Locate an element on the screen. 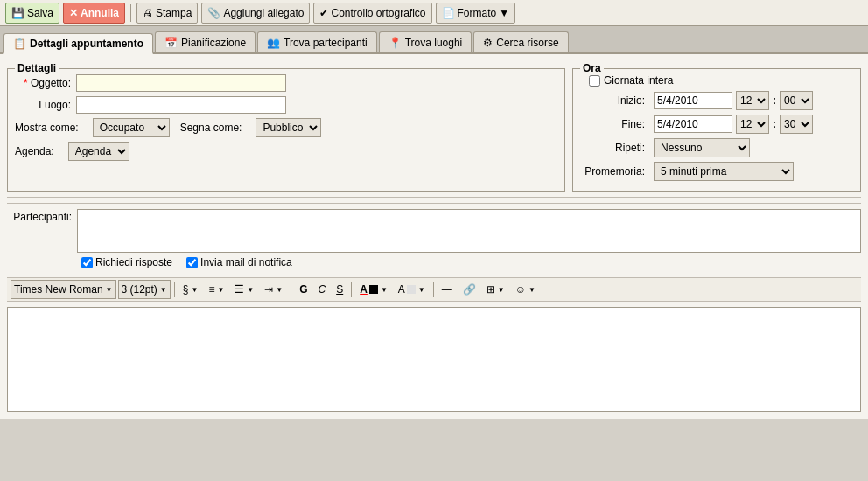 This screenshot has height=481, width=868. cancel-button: ✕ Annulla is located at coordinates (94, 13).